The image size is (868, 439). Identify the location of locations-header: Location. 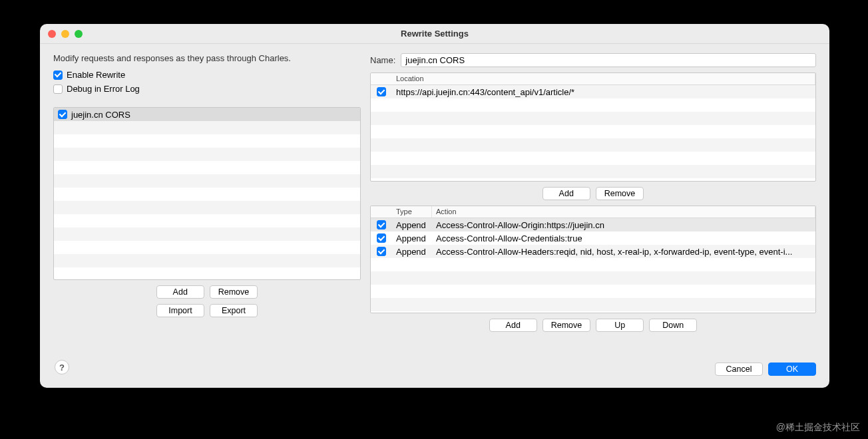
(593, 79).